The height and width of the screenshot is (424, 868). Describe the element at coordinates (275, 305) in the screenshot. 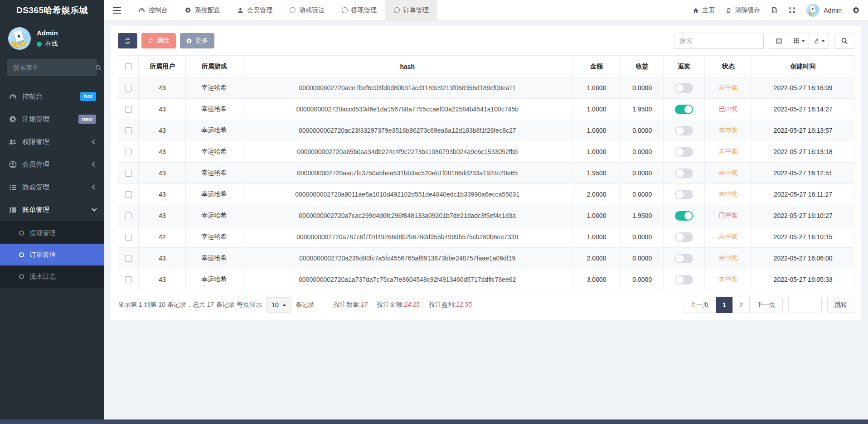

I see `page-size-value: 10` at that location.